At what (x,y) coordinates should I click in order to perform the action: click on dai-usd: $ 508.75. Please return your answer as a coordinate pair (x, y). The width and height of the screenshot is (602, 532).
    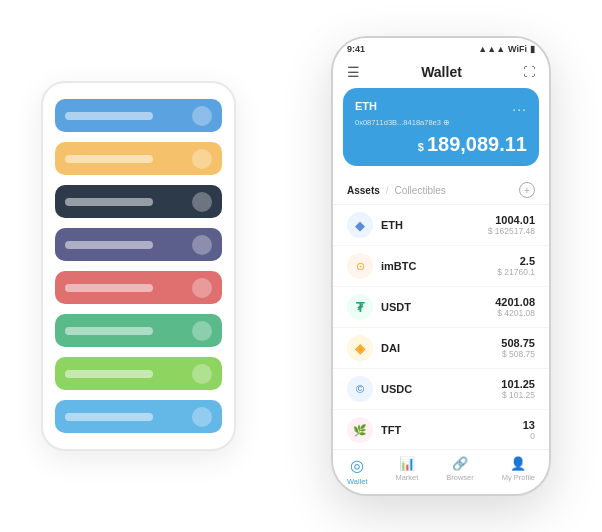
    Looking at the image, I should click on (518, 354).